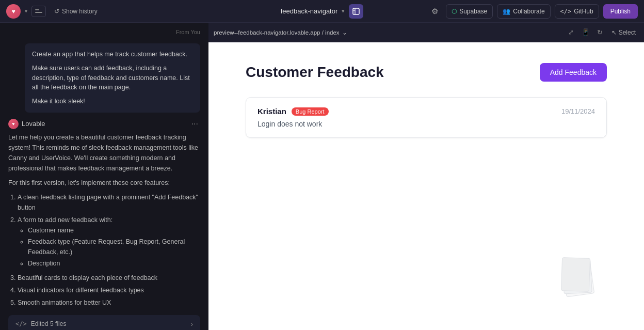 The width and height of the screenshot is (644, 330). What do you see at coordinates (434, 11) in the screenshot?
I see `gear-icon: ⚙` at bounding box center [434, 11].